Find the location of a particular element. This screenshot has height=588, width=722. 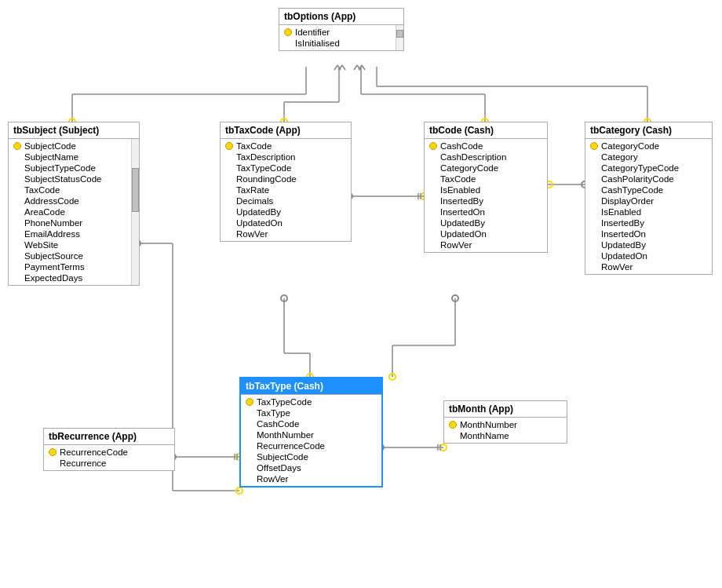

field-row: CategoryTypeCode is located at coordinates (648, 168).